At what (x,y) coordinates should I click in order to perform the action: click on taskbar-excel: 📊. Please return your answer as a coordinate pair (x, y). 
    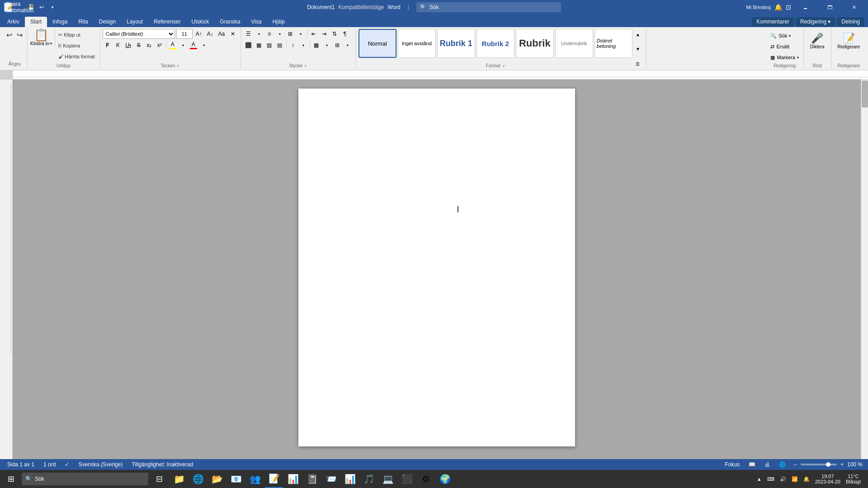
    Looking at the image, I should click on (293, 479).